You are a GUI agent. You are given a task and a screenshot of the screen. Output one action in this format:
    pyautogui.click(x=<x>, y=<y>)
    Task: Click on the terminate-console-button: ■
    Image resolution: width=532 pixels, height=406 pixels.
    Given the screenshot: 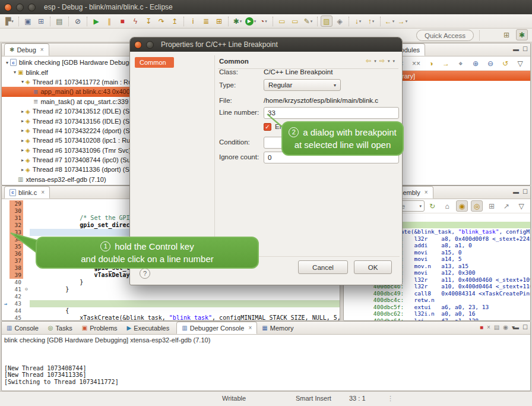 What is the action you would take?
    pyautogui.click(x=482, y=327)
    